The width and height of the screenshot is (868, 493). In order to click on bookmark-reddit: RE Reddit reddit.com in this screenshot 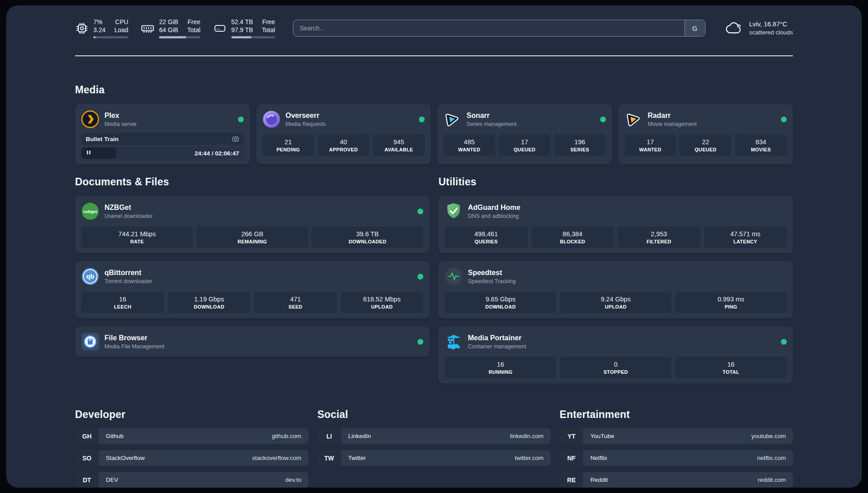, I will do `click(676, 480)`.